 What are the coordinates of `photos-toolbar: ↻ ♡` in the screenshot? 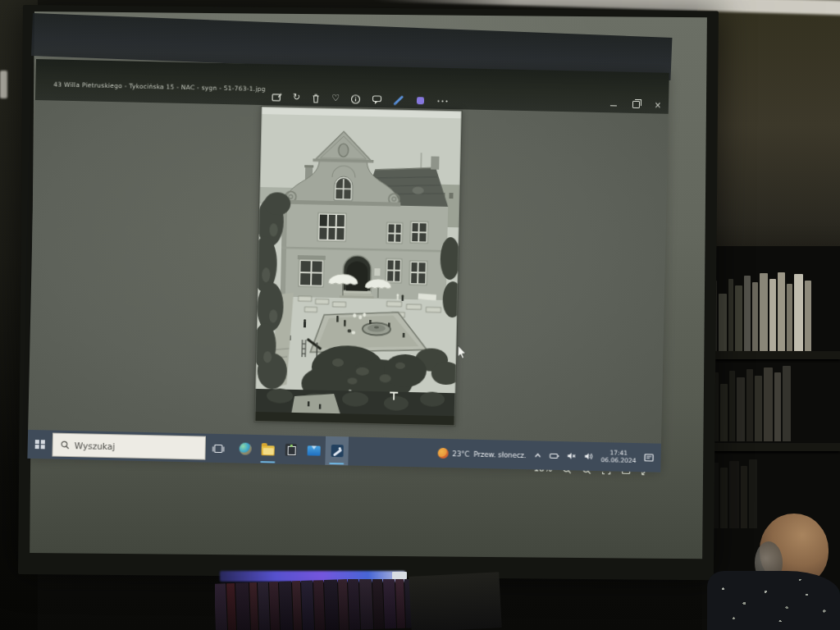 It's located at (360, 98).